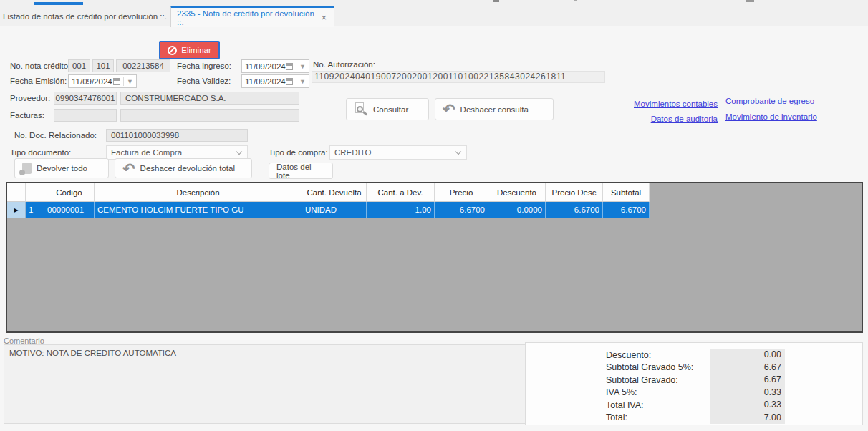  Describe the element at coordinates (517, 210) in the screenshot. I see `cell-descuento: 0.0000` at that location.